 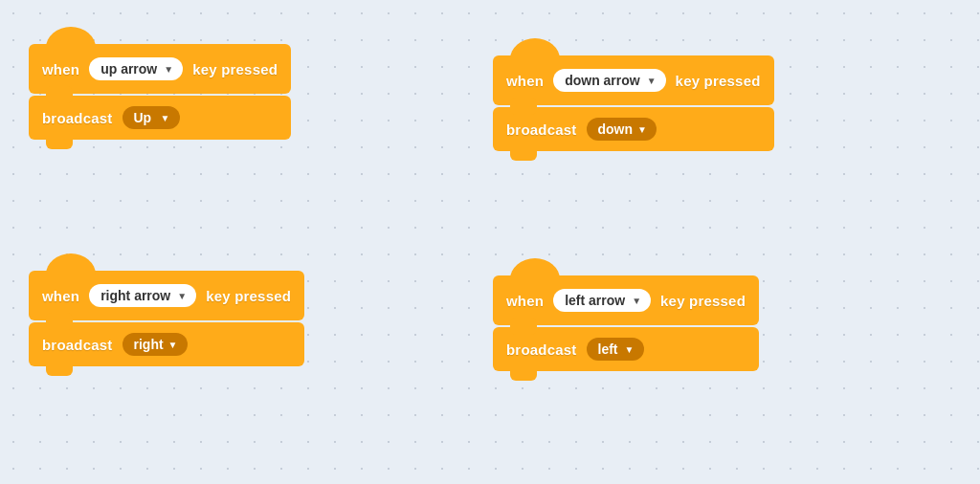 What do you see at coordinates (609, 80) in the screenshot?
I see `key-dropdown: down arrow▼` at bounding box center [609, 80].